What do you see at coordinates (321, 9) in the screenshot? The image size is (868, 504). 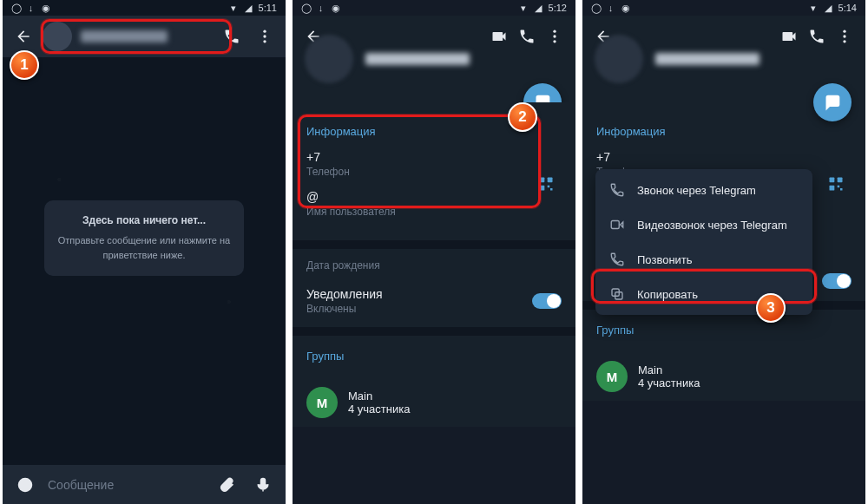 I see `download-icon: ↓` at bounding box center [321, 9].